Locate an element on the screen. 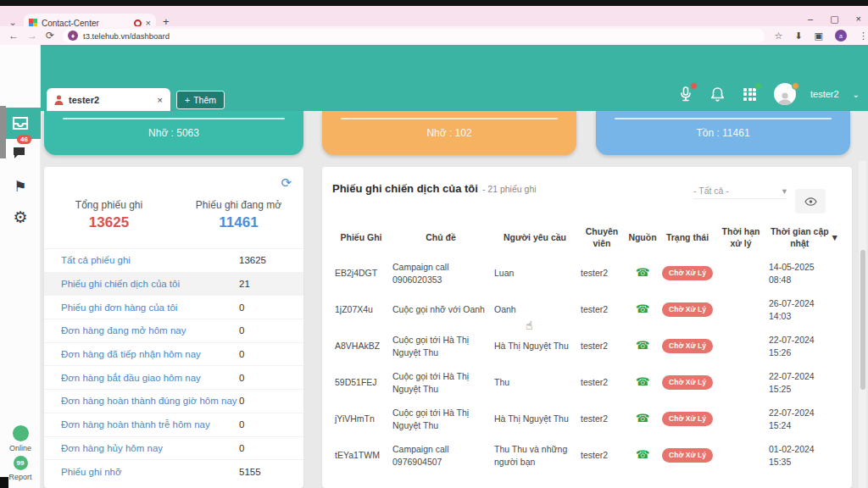  list-item: Đơn hàng đã tiếp nhận hôm nay 0 is located at coordinates (174, 354).